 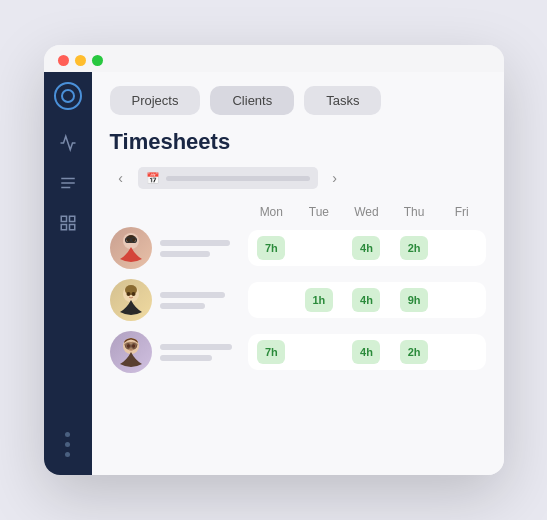 I want to click on close-dot, so click(x=64, y=60).